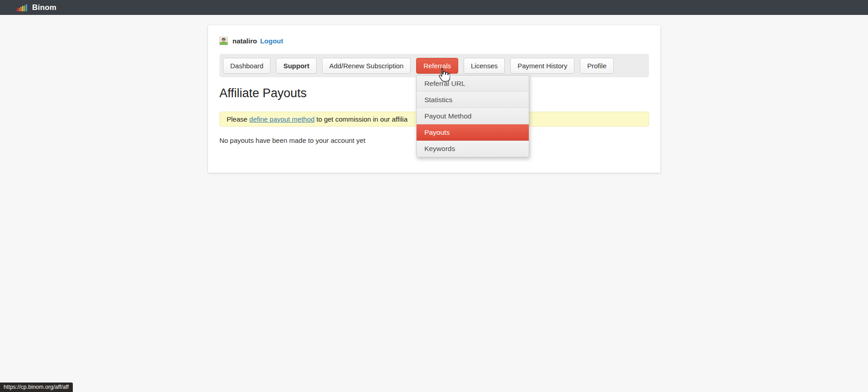  What do you see at coordinates (44, 8) in the screenshot?
I see `brand-title: Binom` at bounding box center [44, 8].